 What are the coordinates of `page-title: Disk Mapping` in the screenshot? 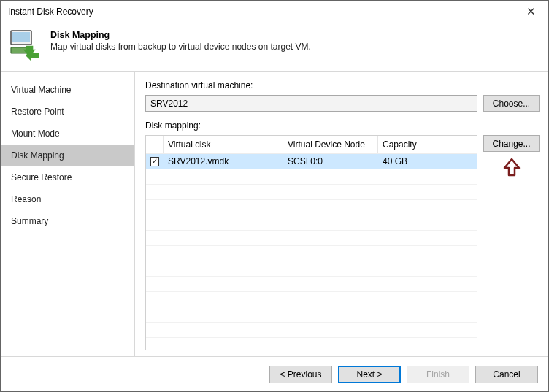 It's located at (181, 35).